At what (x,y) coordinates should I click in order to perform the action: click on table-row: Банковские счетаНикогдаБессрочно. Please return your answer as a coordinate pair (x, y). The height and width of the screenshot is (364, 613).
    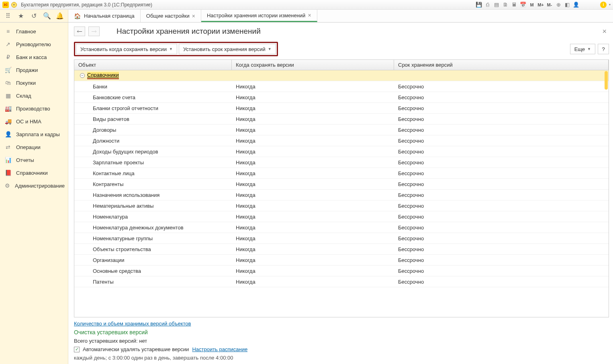
    Looking at the image, I should click on (341, 97).